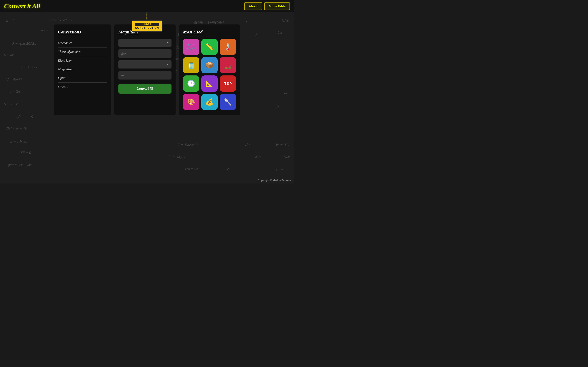  I want to click on to-select-wrapper: ▼, so click(145, 65).